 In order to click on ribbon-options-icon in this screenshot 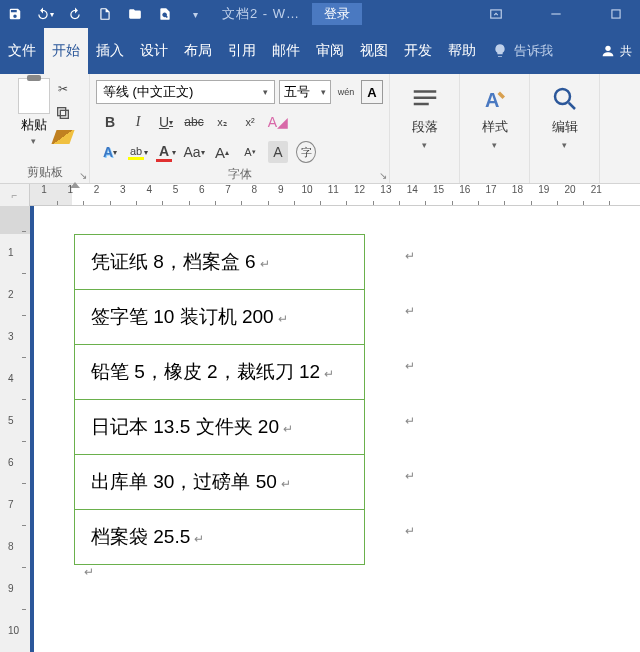, I will do `click(496, 14)`.